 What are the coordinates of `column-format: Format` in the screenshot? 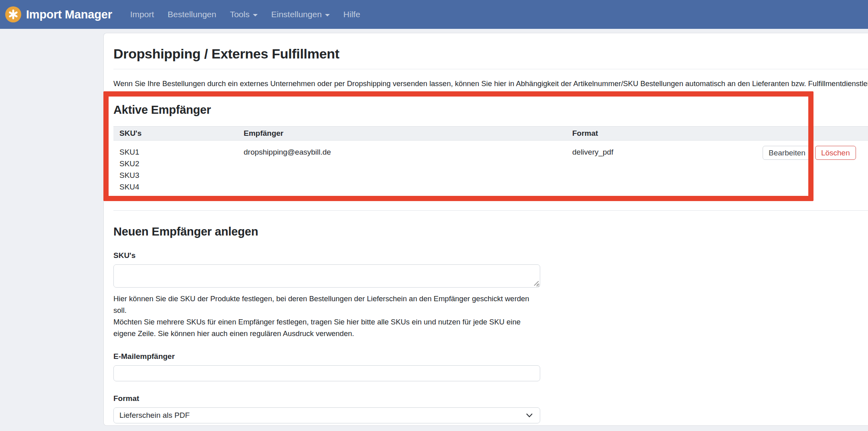 It's located at (661, 134).